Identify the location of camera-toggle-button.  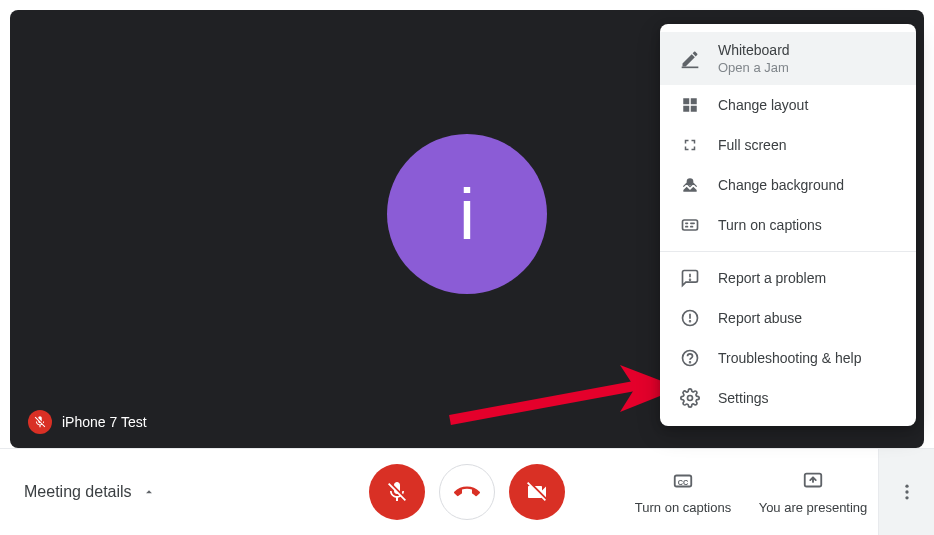
(537, 492).